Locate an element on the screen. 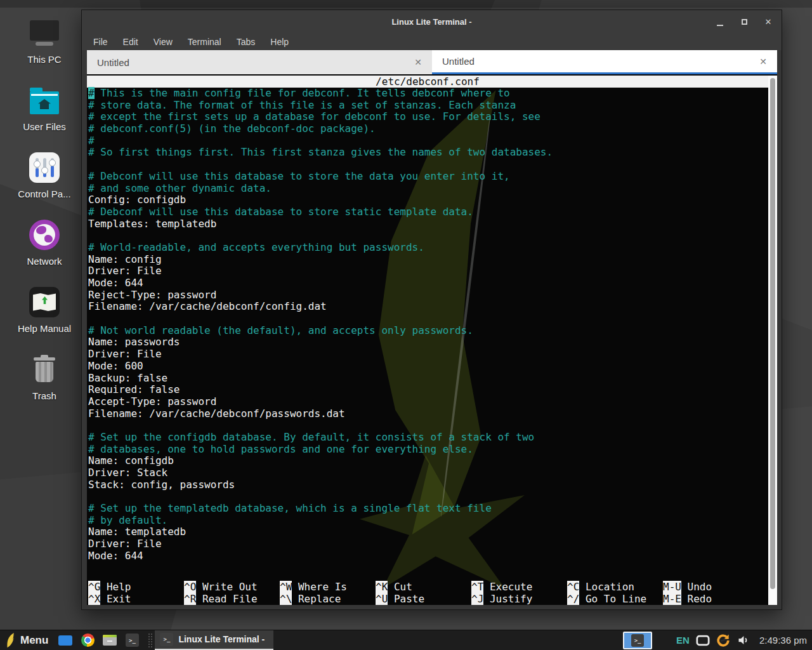  chrome-icon is located at coordinates (88, 640).